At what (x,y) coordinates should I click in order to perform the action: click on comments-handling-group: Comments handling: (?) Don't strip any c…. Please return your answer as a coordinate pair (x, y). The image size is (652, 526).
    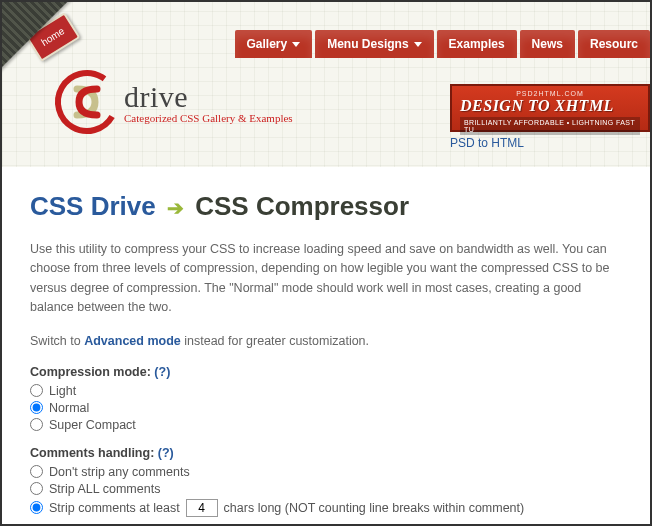
    Looking at the image, I should click on (326, 482).